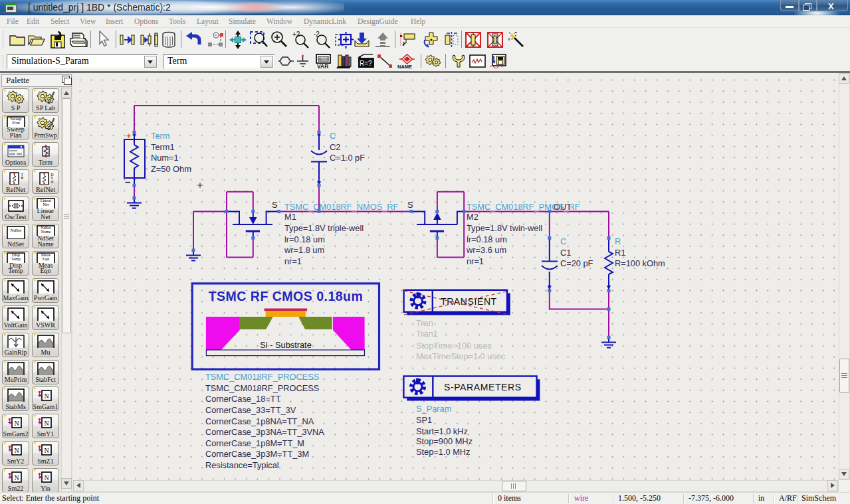 This screenshot has width=850, height=504. I want to click on svg-text: Type=1.8V triple-well, so click(324, 228).